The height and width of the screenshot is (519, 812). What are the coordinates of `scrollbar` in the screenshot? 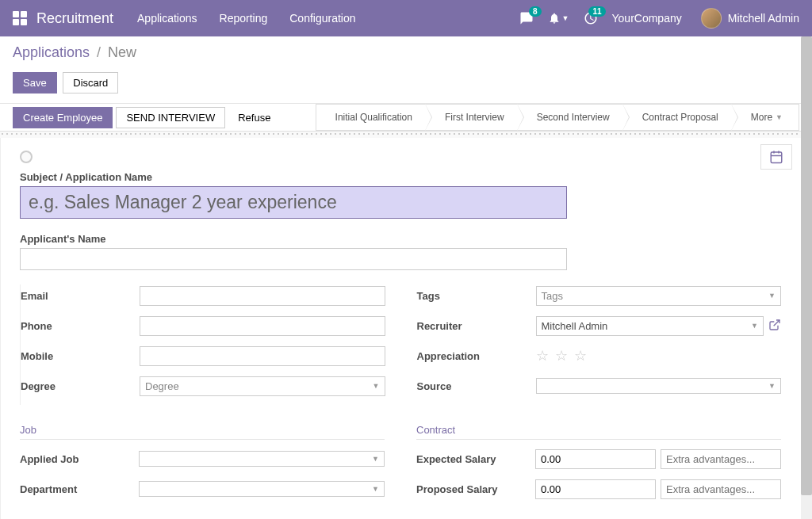 It's located at (806, 277).